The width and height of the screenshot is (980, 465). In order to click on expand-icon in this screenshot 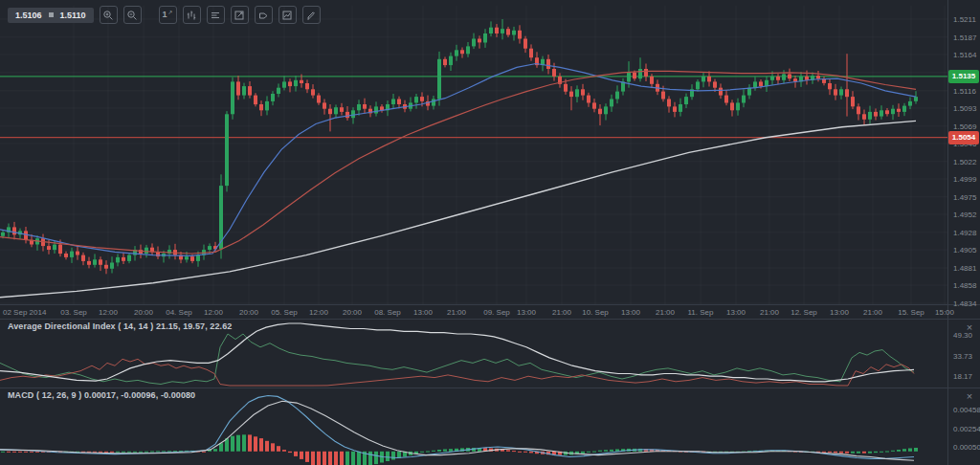, I will do `click(239, 15)`.